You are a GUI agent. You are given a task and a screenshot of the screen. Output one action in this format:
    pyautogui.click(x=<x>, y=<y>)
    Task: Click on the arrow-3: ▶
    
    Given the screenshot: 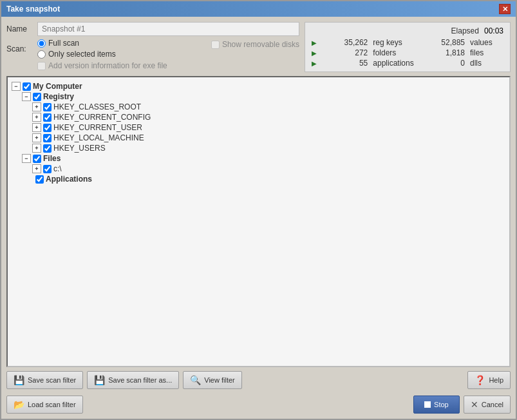 What is the action you would take?
    pyautogui.click(x=319, y=63)
    